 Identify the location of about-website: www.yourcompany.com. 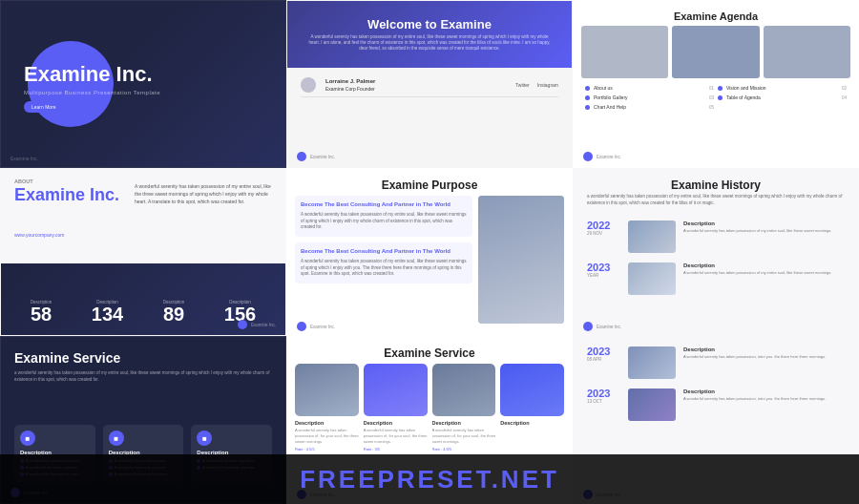
(39, 235).